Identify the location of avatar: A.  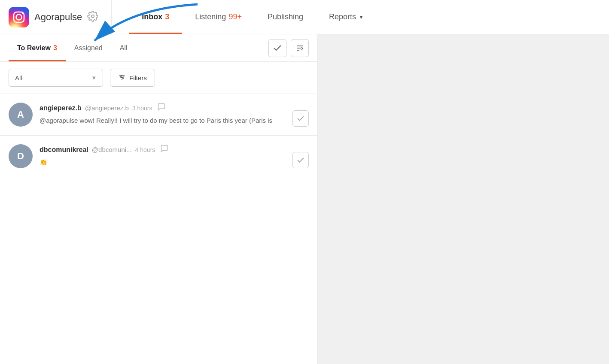
(21, 115).